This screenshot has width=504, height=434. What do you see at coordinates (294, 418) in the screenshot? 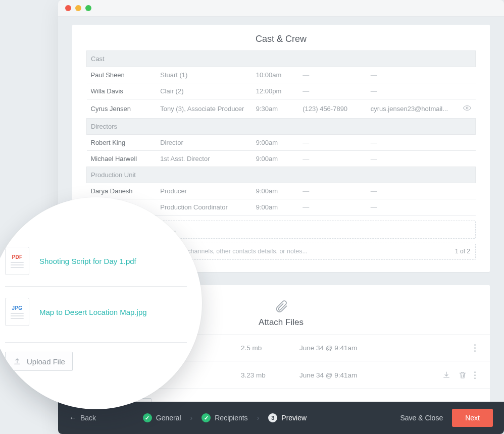
I see `step-label: Preview` at bounding box center [294, 418].